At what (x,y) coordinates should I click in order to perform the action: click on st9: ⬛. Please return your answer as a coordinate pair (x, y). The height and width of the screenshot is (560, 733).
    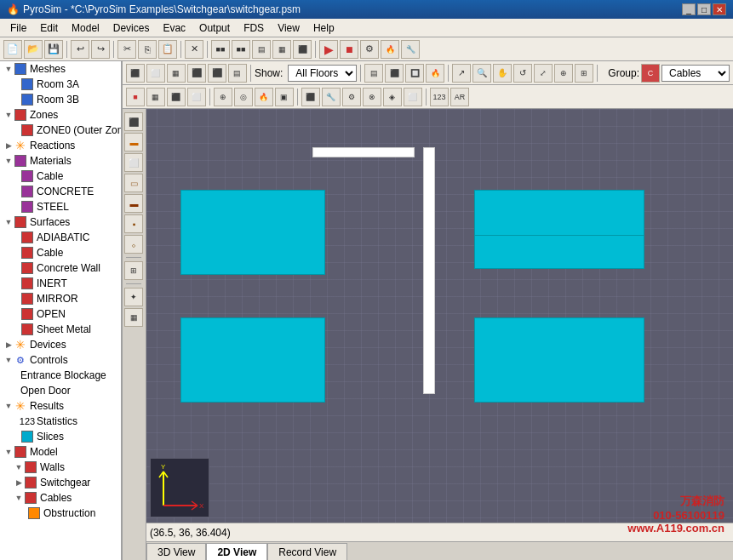
    Looking at the image, I should click on (311, 97).